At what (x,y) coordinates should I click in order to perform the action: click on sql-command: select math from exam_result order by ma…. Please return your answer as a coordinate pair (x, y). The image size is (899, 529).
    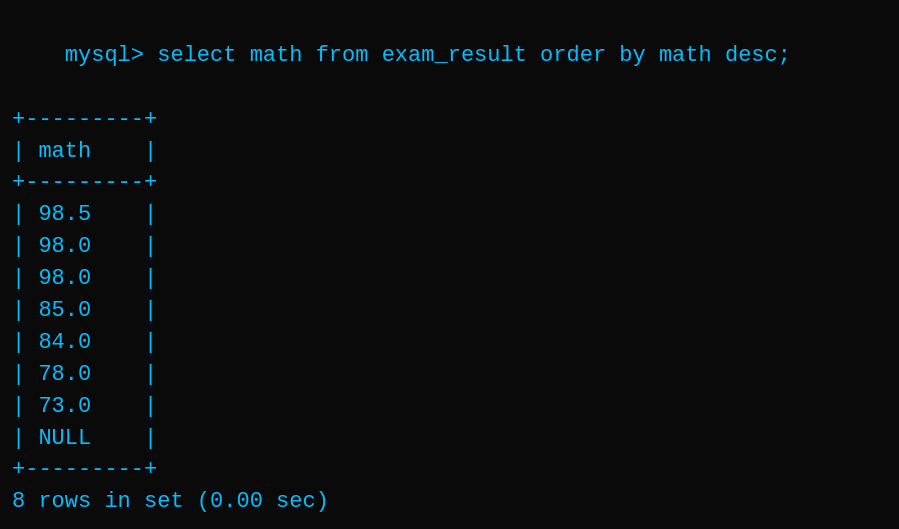
    Looking at the image, I should click on (474, 56).